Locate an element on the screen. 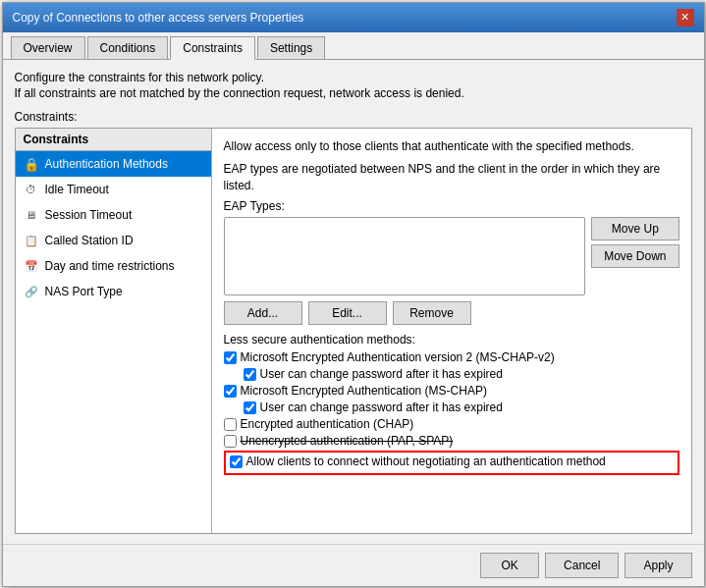  monitor-icon: 🖥 is located at coordinates (31, 215).